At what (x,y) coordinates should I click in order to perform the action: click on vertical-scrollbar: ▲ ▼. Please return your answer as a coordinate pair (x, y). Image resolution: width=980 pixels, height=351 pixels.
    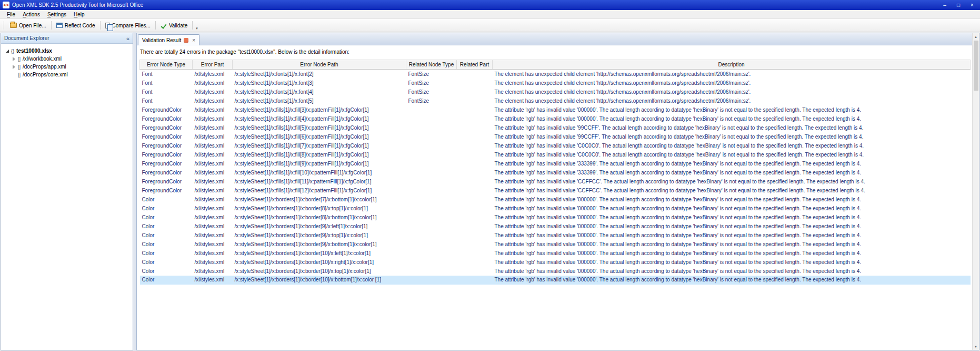
    Looking at the image, I should click on (976, 192).